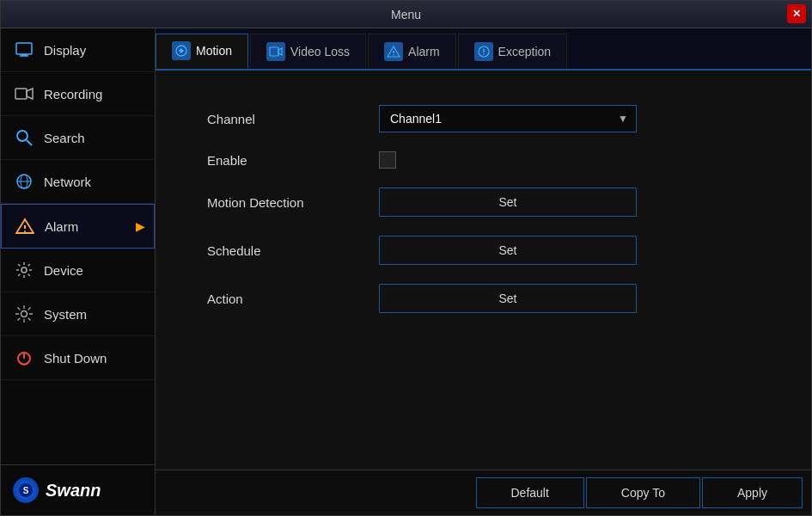  What do you see at coordinates (284, 160) in the screenshot?
I see `enable-label: Enable` at bounding box center [284, 160].